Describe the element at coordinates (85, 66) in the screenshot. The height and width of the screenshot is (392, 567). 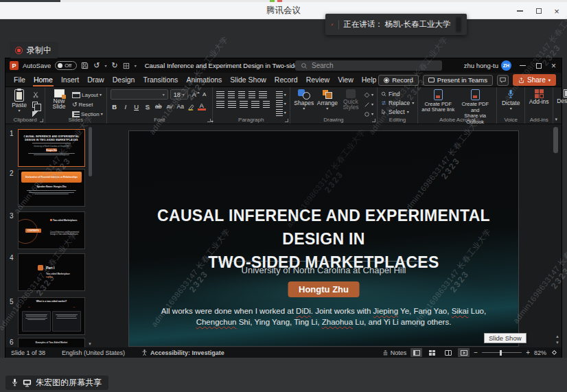
I see `save-icon` at that location.